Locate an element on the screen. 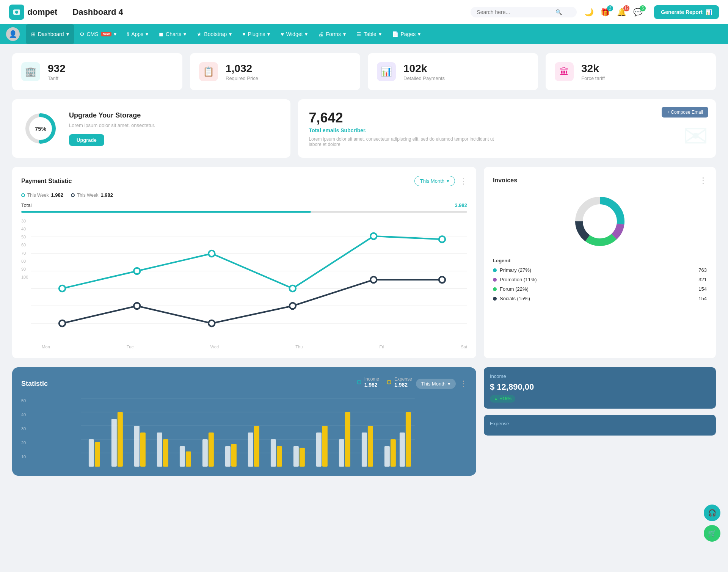 This screenshot has height=572, width=728. primary-label: Primary (27%) is located at coordinates (516, 270).